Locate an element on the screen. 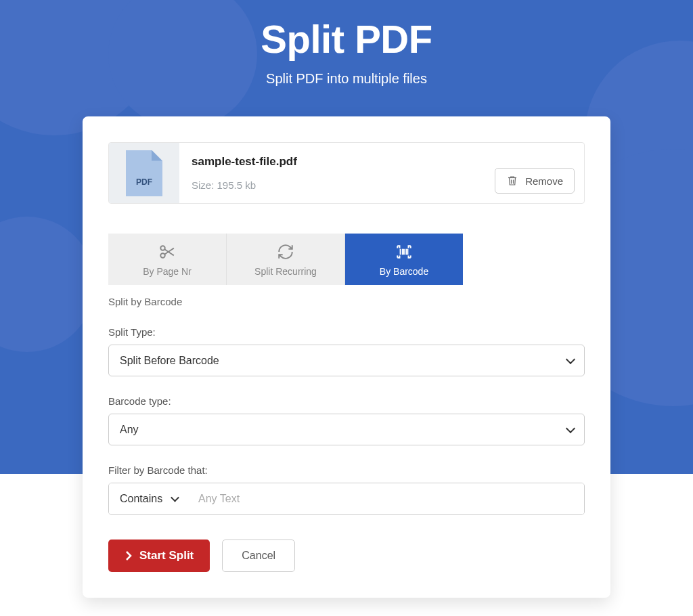  tab-label: By Barcode is located at coordinates (404, 271).